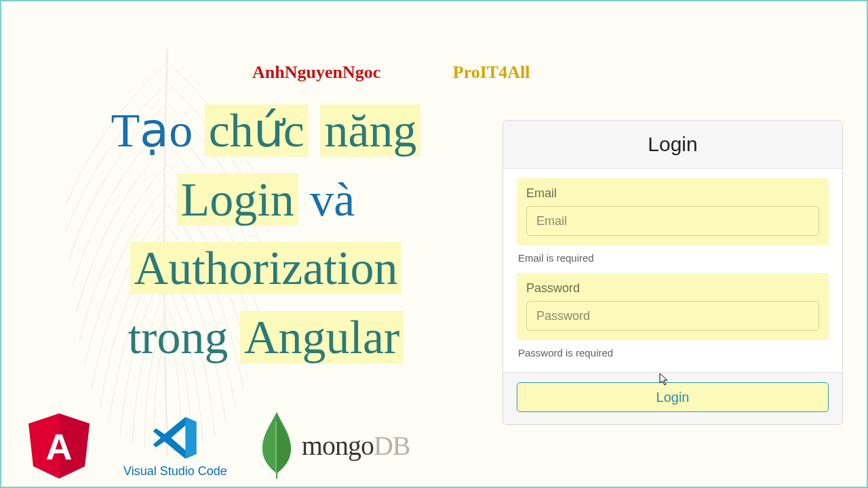 Image resolution: width=868 pixels, height=488 pixels. I want to click on channel-name: ProIT4All, so click(492, 72).